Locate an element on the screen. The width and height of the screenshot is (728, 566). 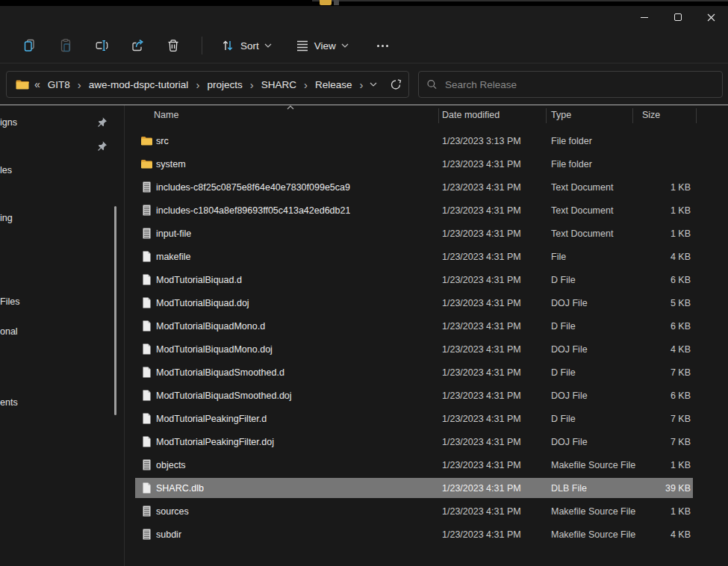
view-button: View is located at coordinates (323, 46).